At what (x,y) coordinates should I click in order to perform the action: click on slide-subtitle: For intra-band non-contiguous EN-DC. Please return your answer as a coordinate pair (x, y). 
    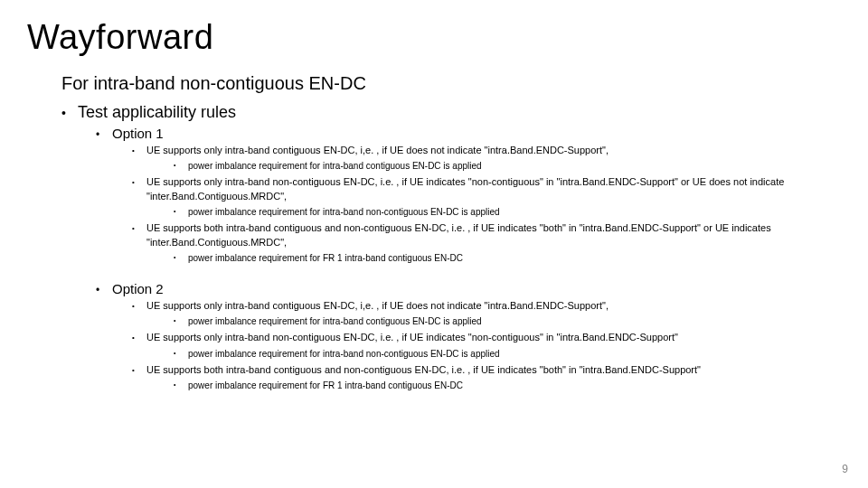
    Looking at the image, I should click on (451, 83).